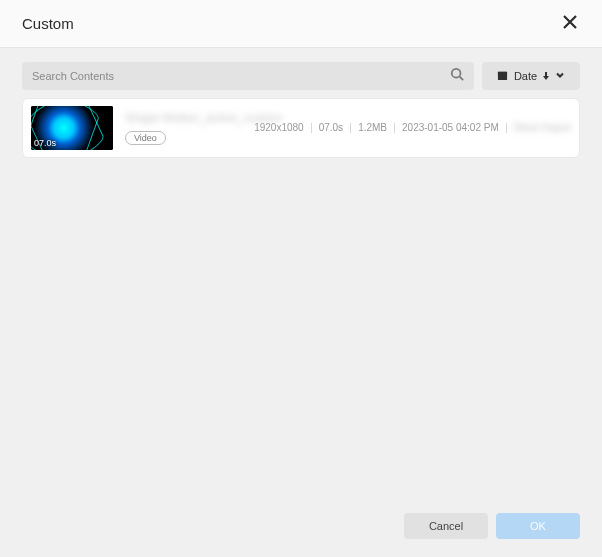 The image size is (602, 557). I want to click on item-meta: 1920x1080 07.0s 1.2MB 2023-01-05 04:02 P…, so click(412, 128).